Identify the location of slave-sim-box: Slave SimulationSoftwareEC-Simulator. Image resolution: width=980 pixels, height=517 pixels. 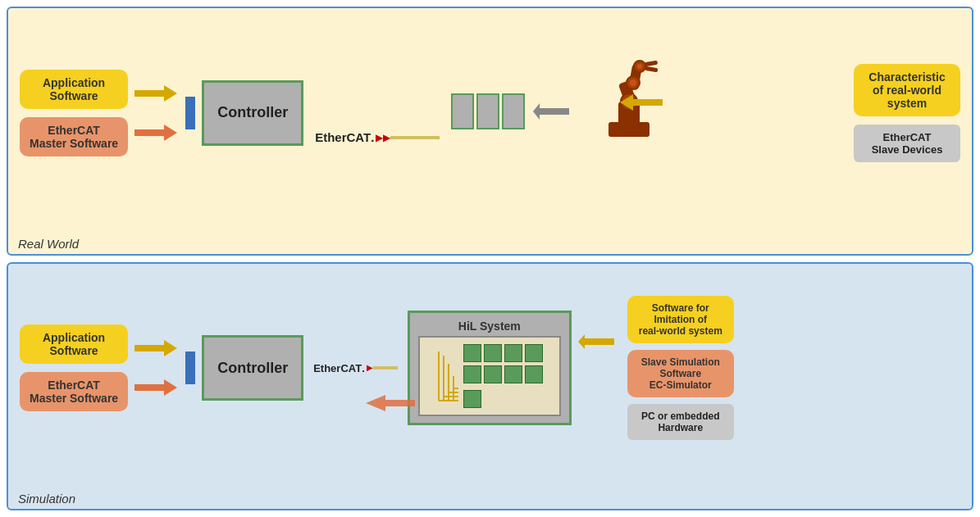
(681, 374).